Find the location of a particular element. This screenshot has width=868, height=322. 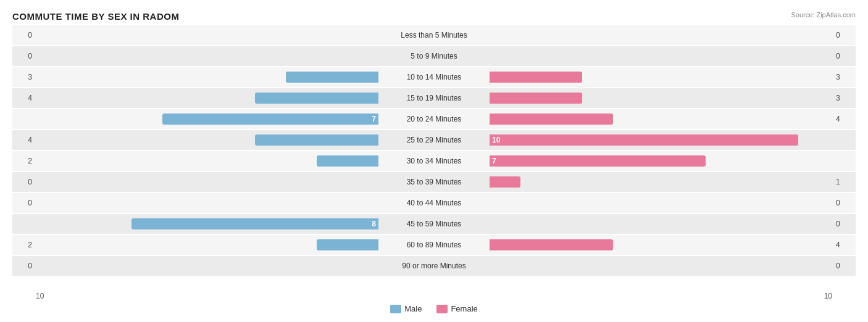

male-bar-wrap: 8 is located at coordinates (207, 224).